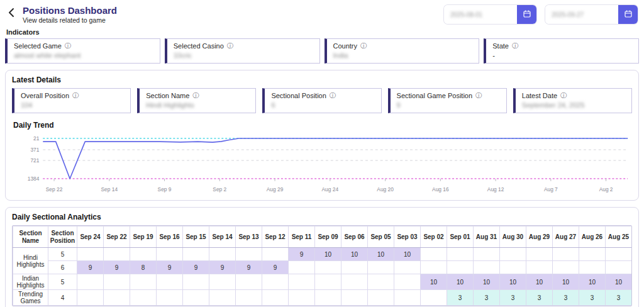  Describe the element at coordinates (298, 96) in the screenshot. I see `detail-label: Sectional Position` at that location.